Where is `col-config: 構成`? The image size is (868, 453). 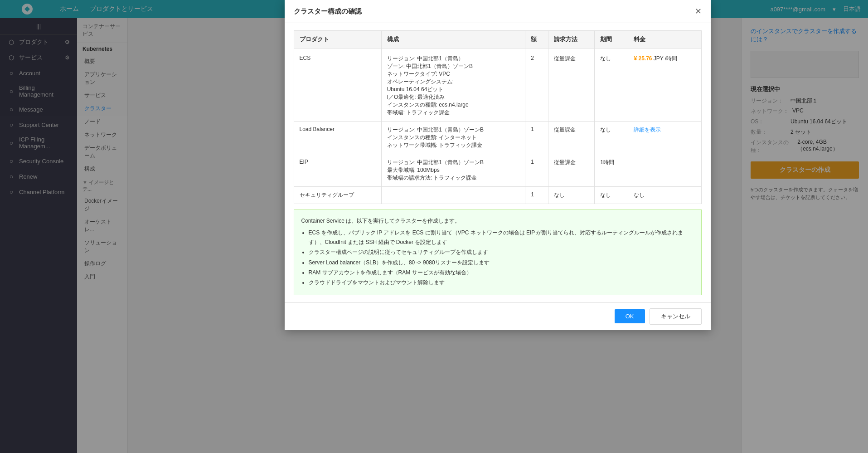
col-config: 構成 is located at coordinates (453, 40).